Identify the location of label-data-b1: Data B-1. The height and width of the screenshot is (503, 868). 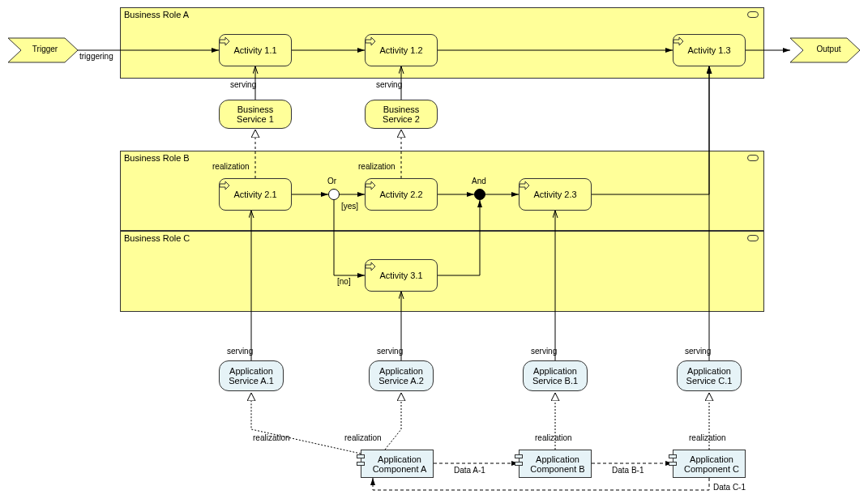
(627, 470).